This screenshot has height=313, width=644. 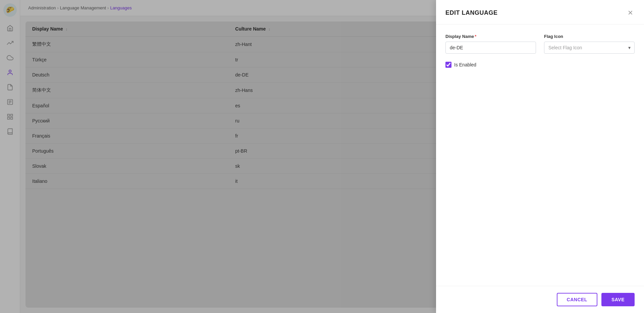 What do you see at coordinates (491, 36) in the screenshot?
I see `display-name-label: Display Name*` at bounding box center [491, 36].